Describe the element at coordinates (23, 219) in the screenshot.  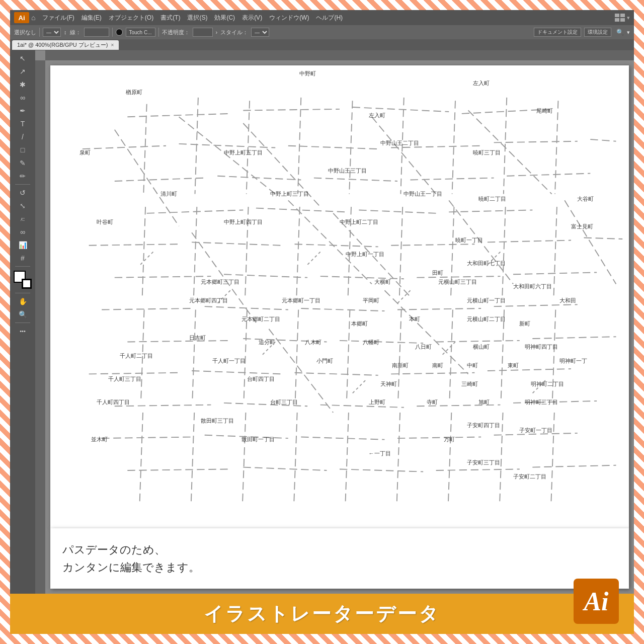
I see `warp-tool: ⟈` at that location.